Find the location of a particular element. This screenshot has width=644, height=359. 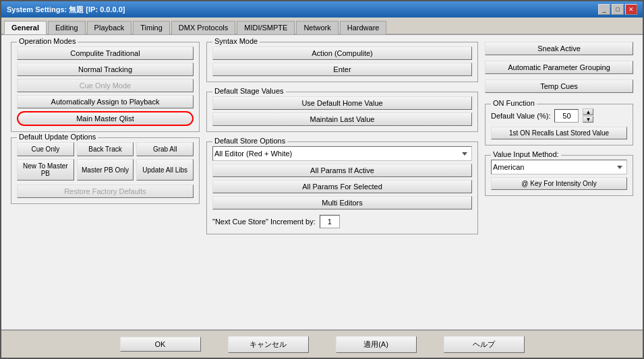

value-method-select: American European is located at coordinates (559, 167).